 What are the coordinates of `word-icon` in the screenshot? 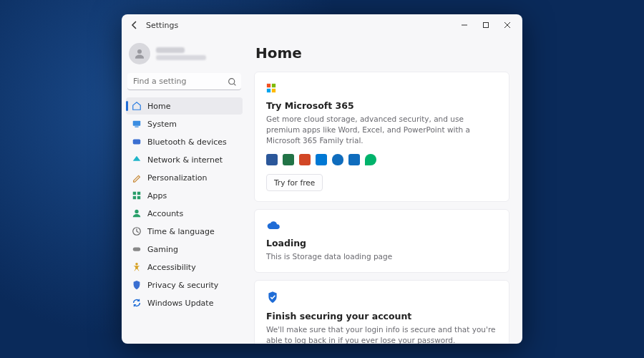 It's located at (272, 160).